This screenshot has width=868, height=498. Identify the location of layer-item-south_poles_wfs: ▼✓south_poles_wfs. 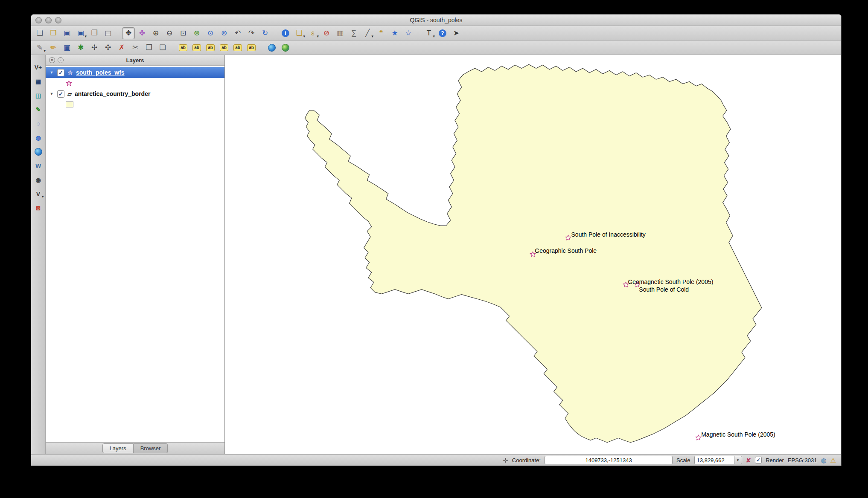
(135, 72).